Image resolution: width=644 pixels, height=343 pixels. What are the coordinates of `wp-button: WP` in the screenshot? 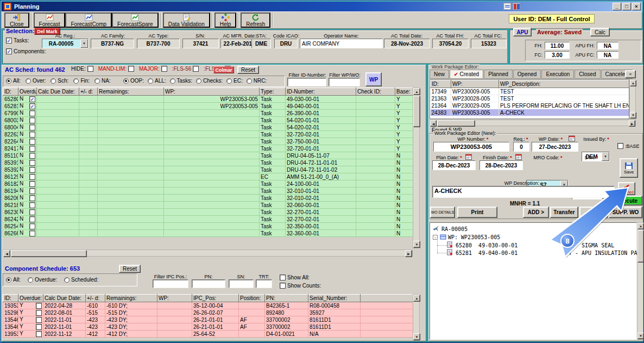 It's located at (374, 79).